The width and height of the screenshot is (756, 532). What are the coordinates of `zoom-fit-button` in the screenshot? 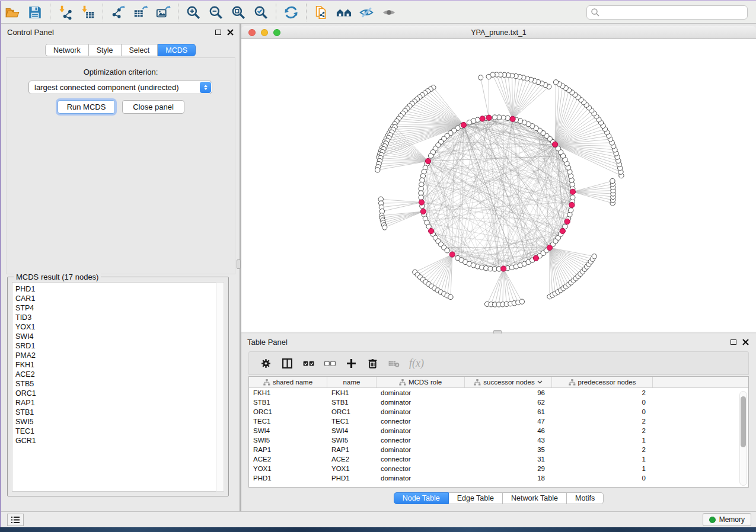 It's located at (238, 12).